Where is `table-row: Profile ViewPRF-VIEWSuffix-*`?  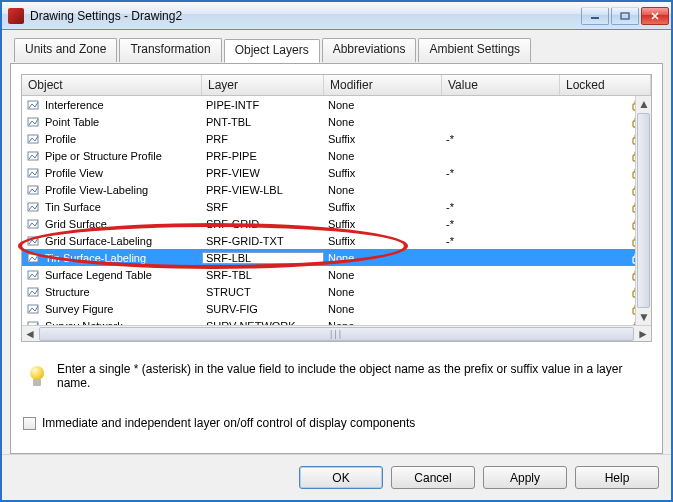 table-row: Profile ViewPRF-VIEWSuffix-* is located at coordinates (336, 172).